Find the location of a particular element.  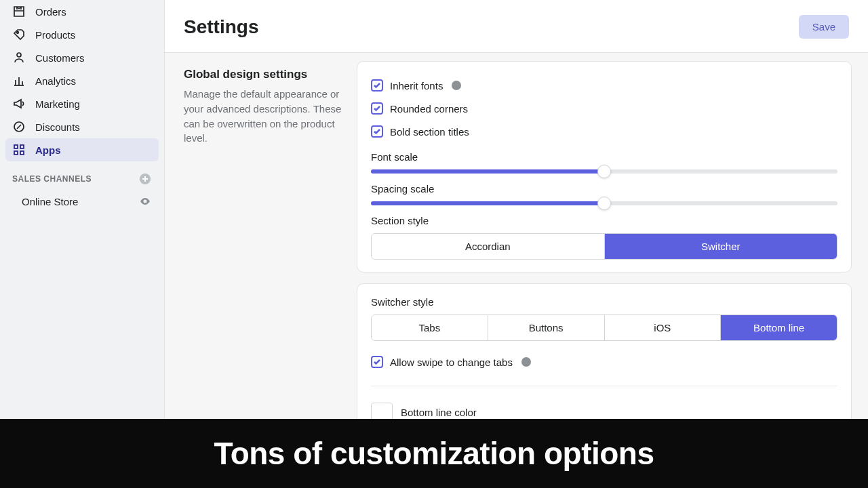

font-scale-slider is located at coordinates (604, 171).